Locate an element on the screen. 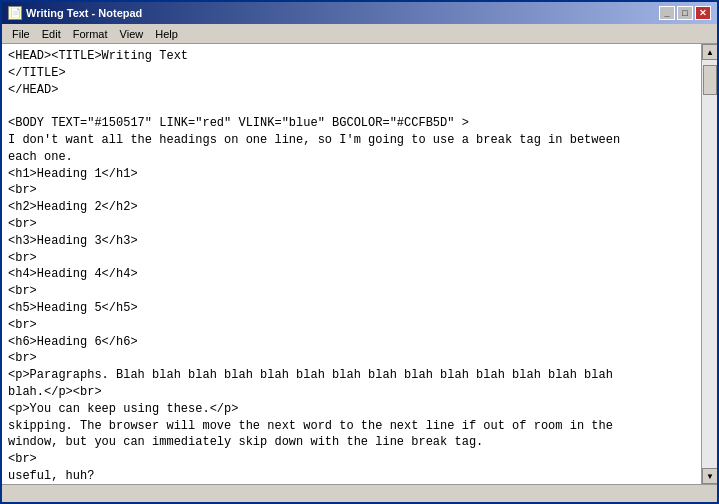 Image resolution: width=719 pixels, height=504 pixels. window-title: Writing Text - Notepad is located at coordinates (84, 13).